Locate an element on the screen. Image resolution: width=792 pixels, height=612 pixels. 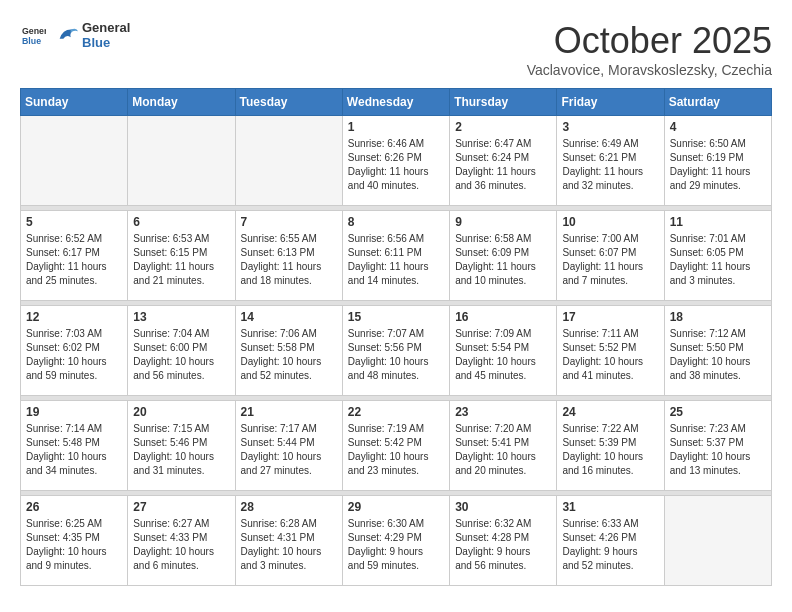
calendar-cell: 22Sunrise: 7:19 AM Sunset: 5:42 PM Dayli… is located at coordinates (396, 446).